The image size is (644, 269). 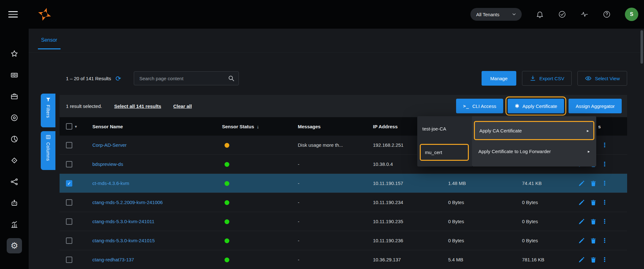 What do you see at coordinates (588, 131) in the screenshot?
I see `chevron-right-icon: ▸` at bounding box center [588, 131].